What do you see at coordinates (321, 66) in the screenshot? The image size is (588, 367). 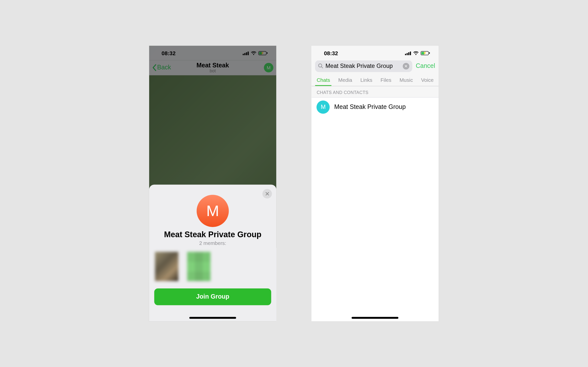 I see `search-icon` at bounding box center [321, 66].